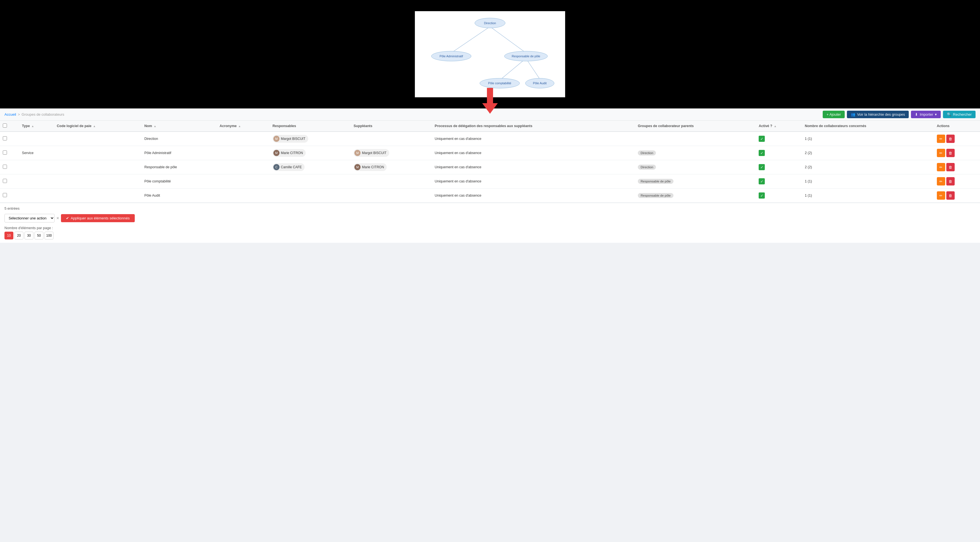  What do you see at coordinates (540, 83) in the screenshot?
I see `svg-text: Pôle Audit` at bounding box center [540, 83].